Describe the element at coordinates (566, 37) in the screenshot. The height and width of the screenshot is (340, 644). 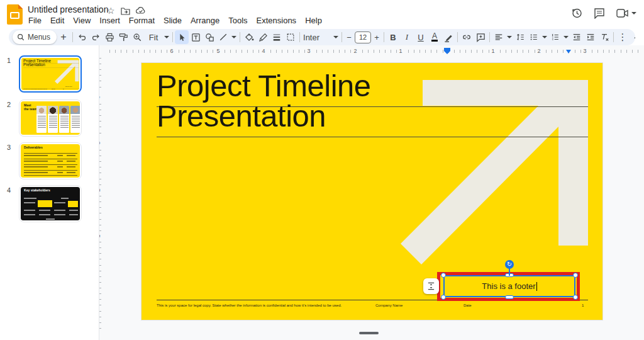
I see `numbered-list-caret-icon` at that location.